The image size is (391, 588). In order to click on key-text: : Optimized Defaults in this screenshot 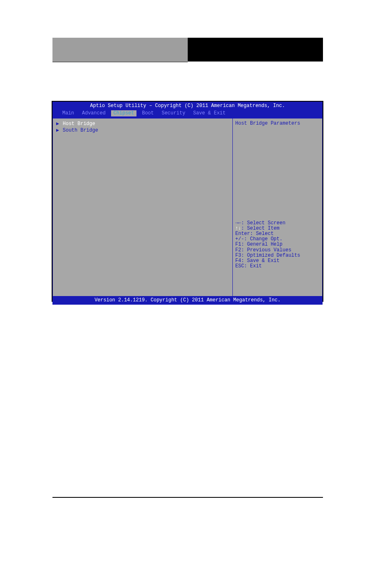, I will do `click(271, 255)`.